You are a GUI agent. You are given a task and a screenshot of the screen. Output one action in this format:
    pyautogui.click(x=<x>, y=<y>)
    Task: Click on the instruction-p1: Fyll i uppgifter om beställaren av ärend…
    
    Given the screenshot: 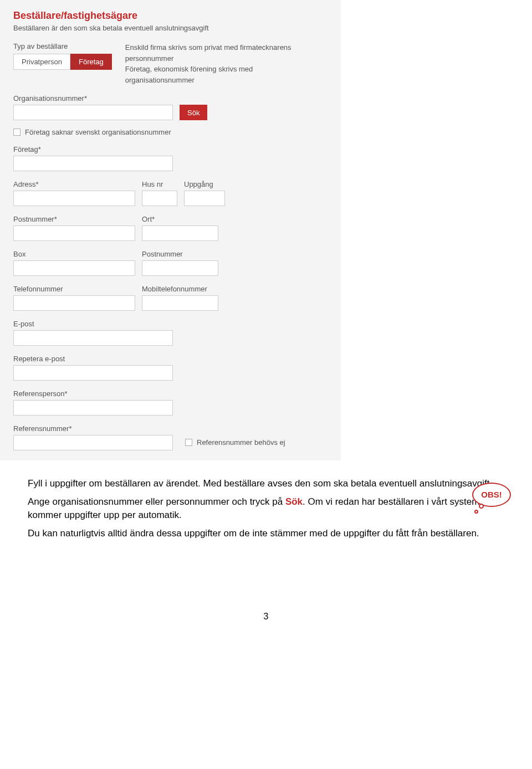 What is the action you would take?
    pyautogui.click(x=266, y=484)
    